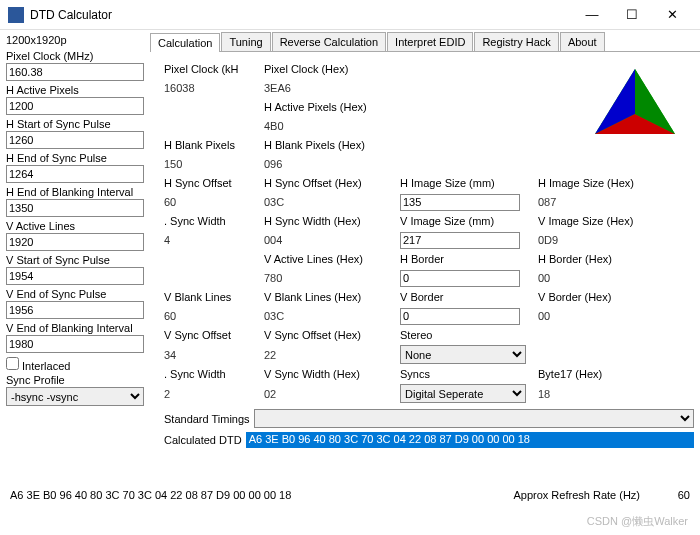  I want to click on h-border-hex-label: H Border (Hex), so click(603, 259).